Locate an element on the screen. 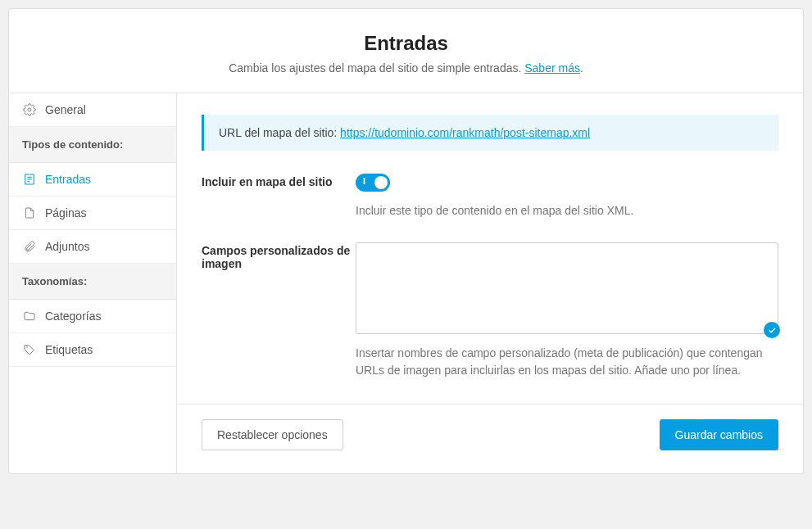 Image resolution: width=812 pixels, height=529 pixels. page-subtitle: Cambia los ajustes del mapa del sitio de… is located at coordinates (406, 68).